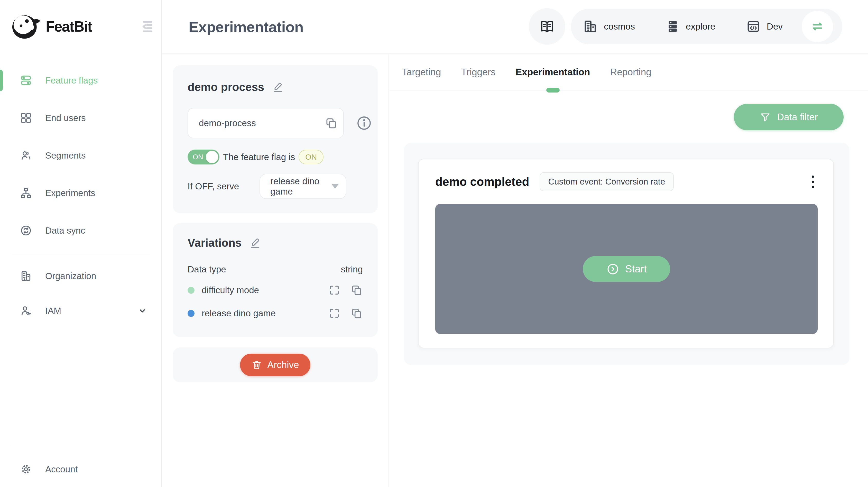 This screenshot has width=868, height=487. Describe the element at coordinates (148, 26) in the screenshot. I see `sidebar-collapse-button` at that location.